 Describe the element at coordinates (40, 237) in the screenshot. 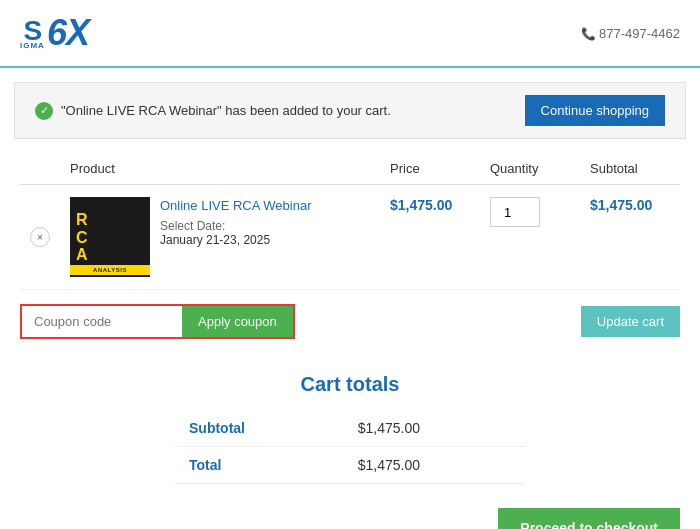

I see `remove-item-button: ×` at that location.